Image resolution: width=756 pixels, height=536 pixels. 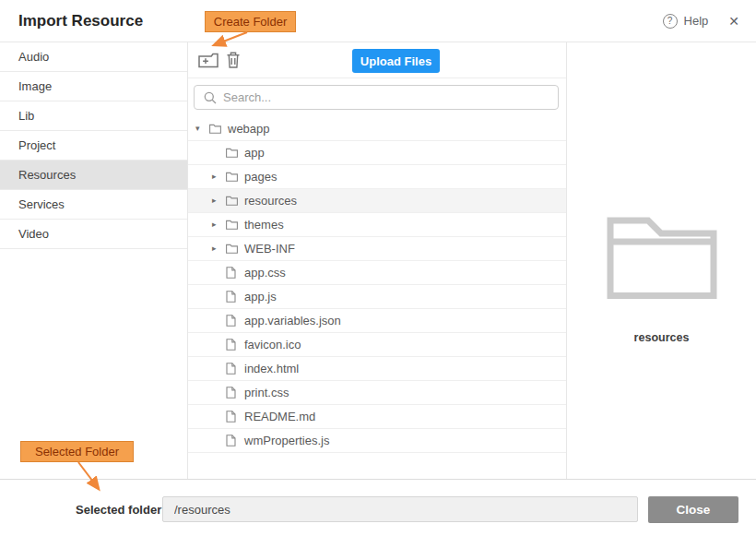 I want to click on sidebar-item-label: Audio, so click(x=33, y=57).